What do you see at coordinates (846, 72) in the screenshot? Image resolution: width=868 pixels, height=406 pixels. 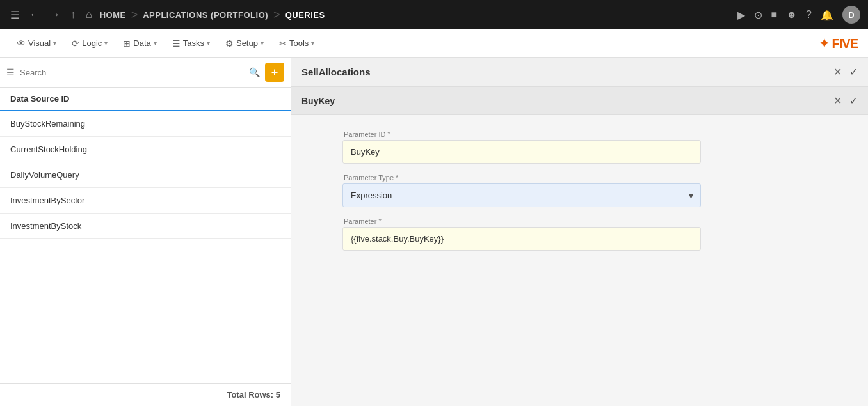 I see `main-panel-actions: ✕ ✓` at bounding box center [846, 72].